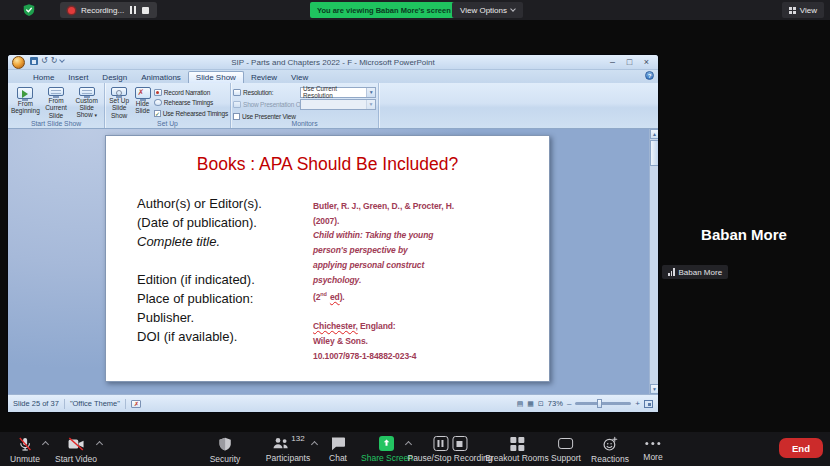 The height and width of the screenshot is (466, 830). What do you see at coordinates (654, 389) in the screenshot?
I see `scroll-down-icon: ▼` at bounding box center [654, 389].